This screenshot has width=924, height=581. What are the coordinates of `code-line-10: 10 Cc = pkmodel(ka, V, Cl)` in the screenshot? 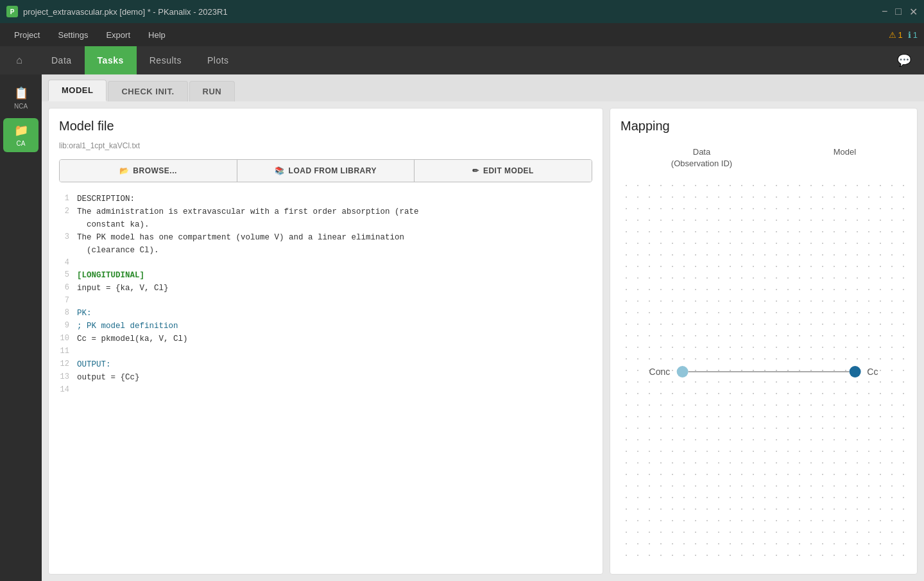 It's located at (326, 339).